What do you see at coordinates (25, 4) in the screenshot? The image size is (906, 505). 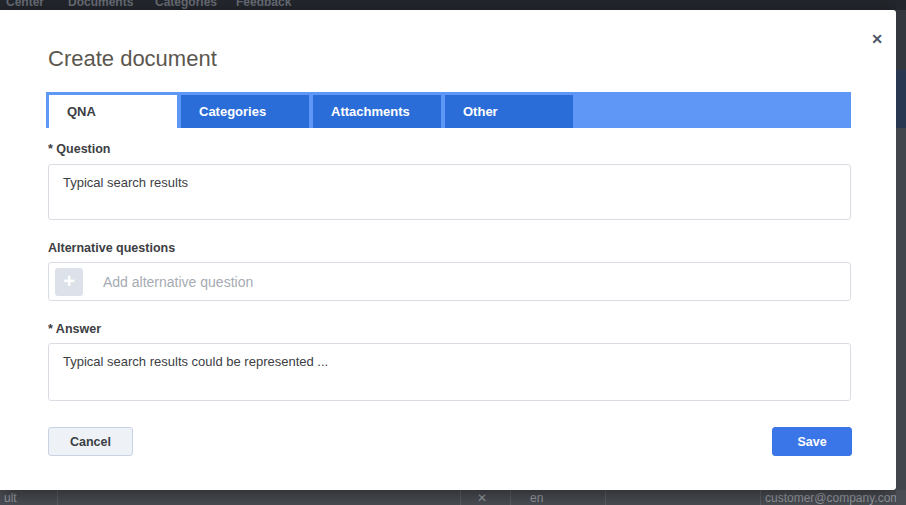 I see `bg-nav-item-center: Center` at bounding box center [25, 4].